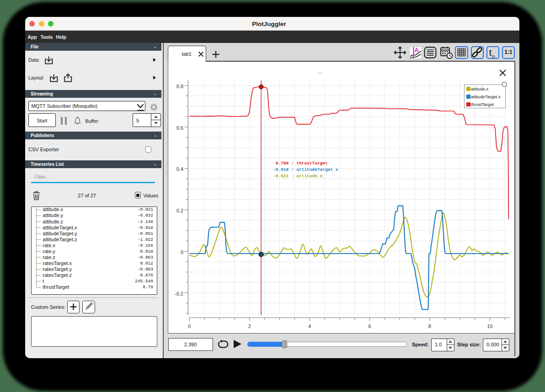  I want to click on svg-text: 8, so click(430, 326).